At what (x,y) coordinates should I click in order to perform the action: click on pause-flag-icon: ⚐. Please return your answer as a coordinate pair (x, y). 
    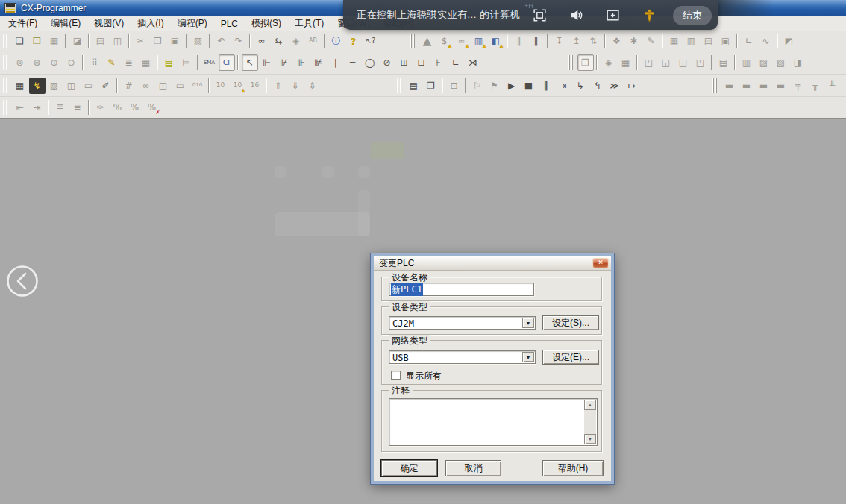
    Looking at the image, I should click on (477, 86).